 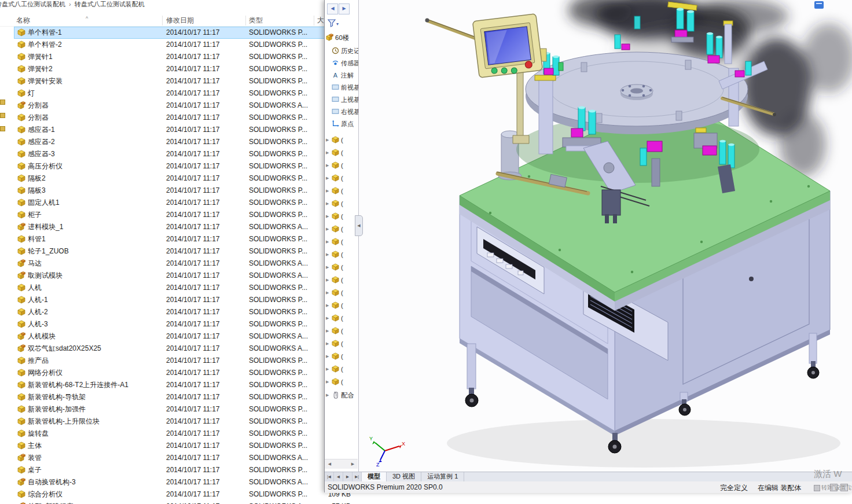 What do you see at coordinates (345, 124) in the screenshot?
I see `tree-item: 原点` at bounding box center [345, 124].